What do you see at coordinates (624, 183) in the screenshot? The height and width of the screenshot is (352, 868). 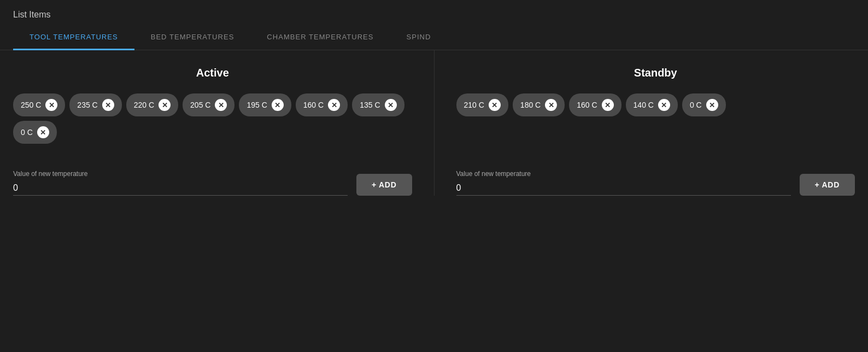 I see `standby-input-group: Value of new temperature` at bounding box center [624, 183].